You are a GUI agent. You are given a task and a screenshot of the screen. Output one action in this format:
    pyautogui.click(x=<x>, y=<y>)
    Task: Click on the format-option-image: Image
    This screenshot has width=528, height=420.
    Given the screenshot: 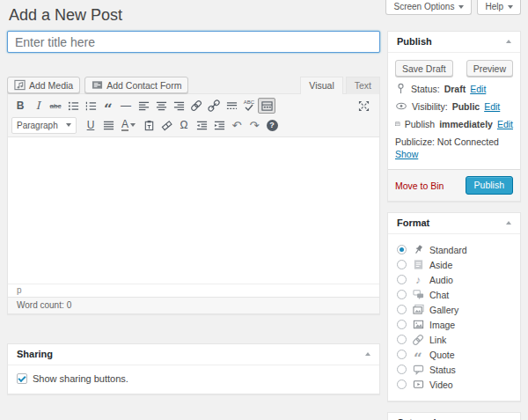 What is the action you would take?
    pyautogui.click(x=454, y=324)
    